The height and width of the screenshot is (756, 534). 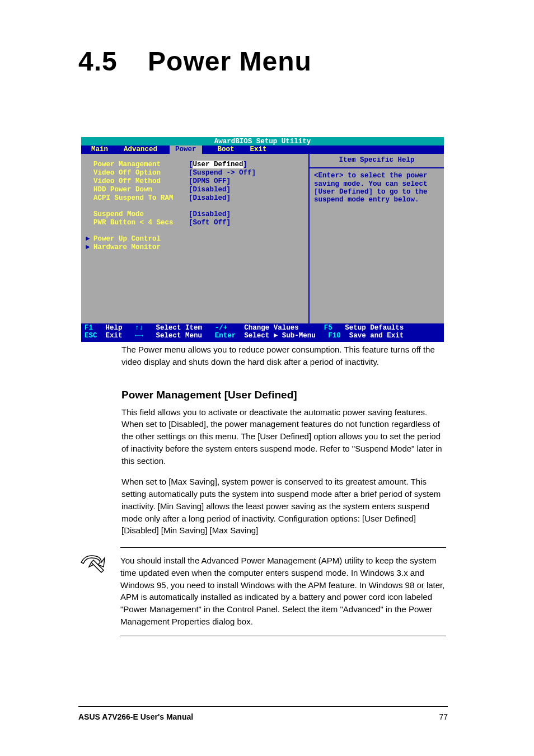 I want to click on footer-manual-title: ASUS A7V266-E User's Manual, so click(x=135, y=717).